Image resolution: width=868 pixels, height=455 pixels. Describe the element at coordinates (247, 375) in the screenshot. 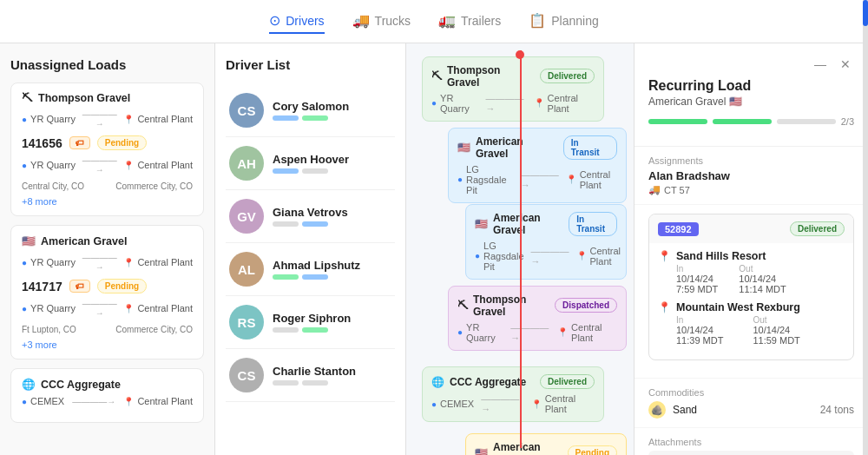

I see `avatar-charlie: CS` at that location.